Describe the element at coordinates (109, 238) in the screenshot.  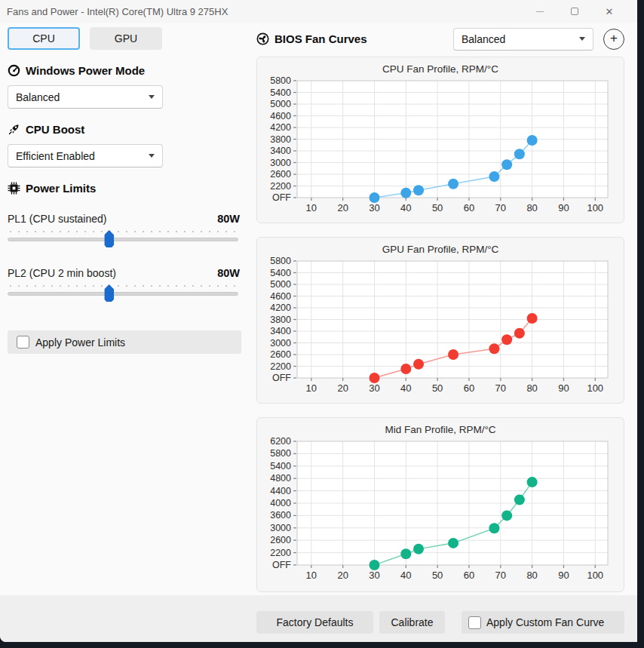
I see `pl1-slider-thumb` at that location.